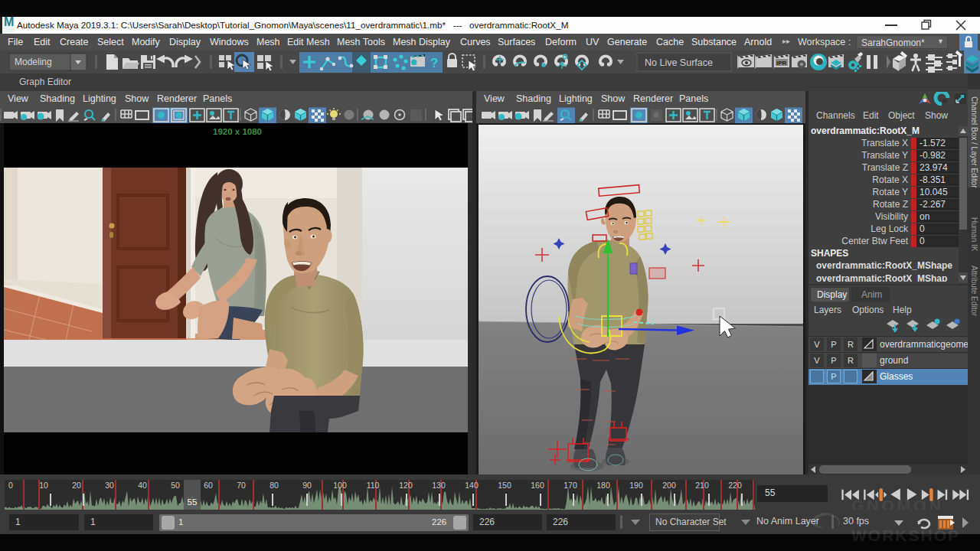 This screenshot has width=980, height=551. Describe the element at coordinates (439, 485) in the screenshot. I see `svg-text: 130` at that location.